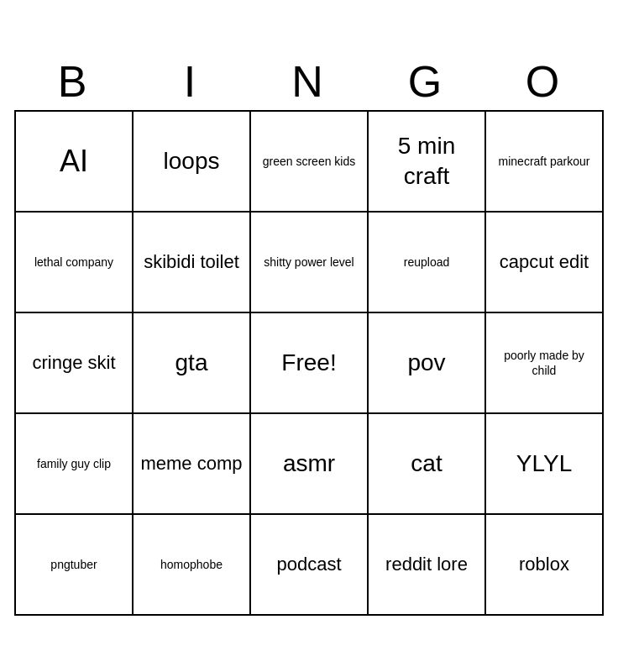  What do you see at coordinates (191, 81) in the screenshot?
I see `letter-i: I` at bounding box center [191, 81].